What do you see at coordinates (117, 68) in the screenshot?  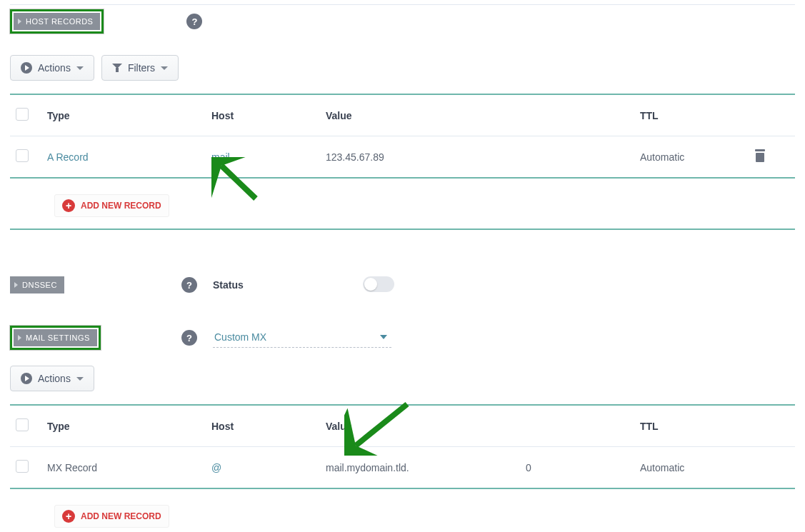 I see `filter-icon` at bounding box center [117, 68].